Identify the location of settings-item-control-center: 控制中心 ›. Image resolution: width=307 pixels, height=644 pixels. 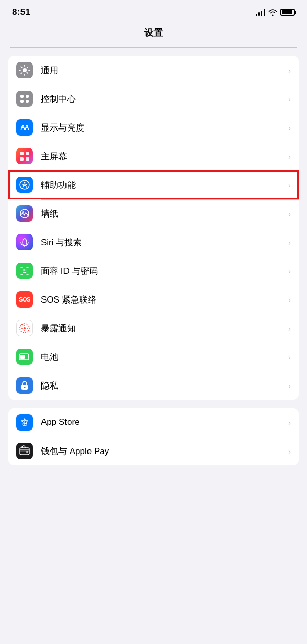
(154, 99).